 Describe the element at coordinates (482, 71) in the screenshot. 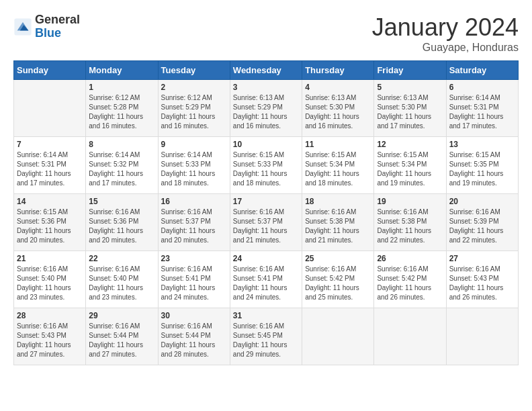

I see `header-cell-saturday: Saturday` at that location.